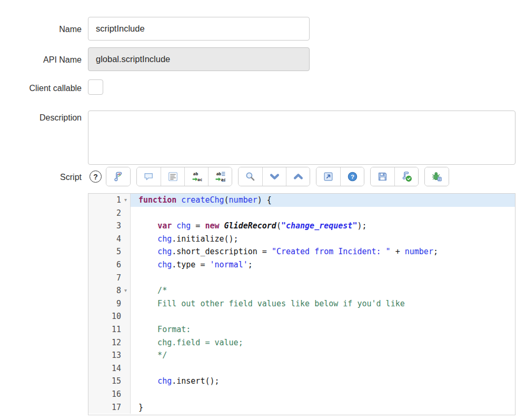  What do you see at coordinates (196, 177) in the screenshot?
I see `replace-button: abac` at bounding box center [196, 177].